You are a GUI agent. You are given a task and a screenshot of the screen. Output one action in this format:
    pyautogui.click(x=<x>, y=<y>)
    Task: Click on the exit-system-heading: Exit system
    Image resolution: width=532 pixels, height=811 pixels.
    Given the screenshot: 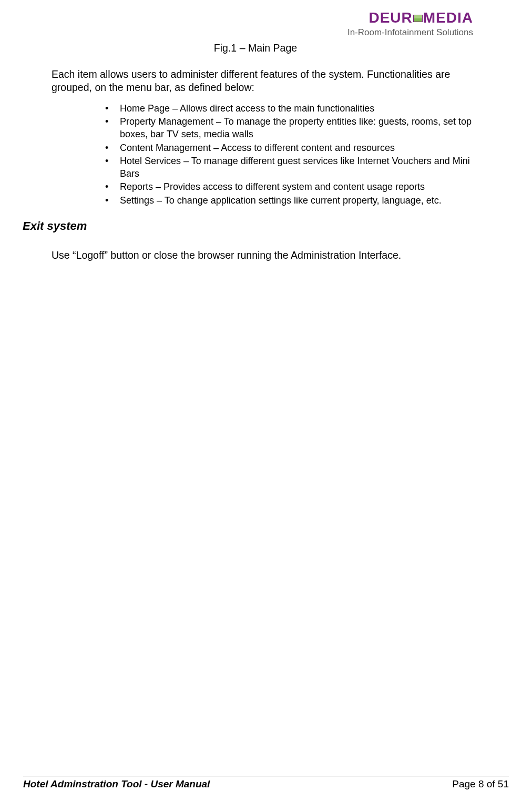 What is the action you would take?
    pyautogui.click(x=251, y=226)
    